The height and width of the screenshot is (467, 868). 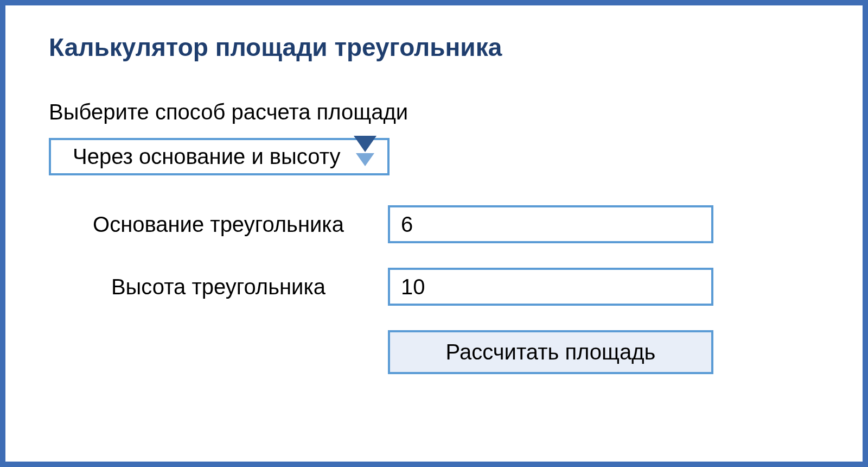 I want to click on spacer, so click(x=218, y=352).